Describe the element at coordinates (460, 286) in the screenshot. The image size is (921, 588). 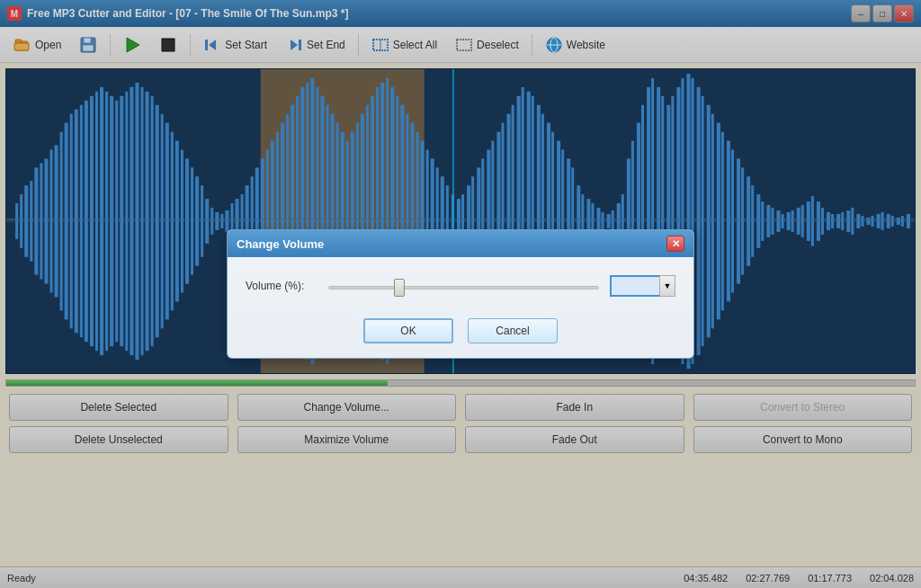
I see `volume-control-row: Volume (%): 50 ▼` at that location.